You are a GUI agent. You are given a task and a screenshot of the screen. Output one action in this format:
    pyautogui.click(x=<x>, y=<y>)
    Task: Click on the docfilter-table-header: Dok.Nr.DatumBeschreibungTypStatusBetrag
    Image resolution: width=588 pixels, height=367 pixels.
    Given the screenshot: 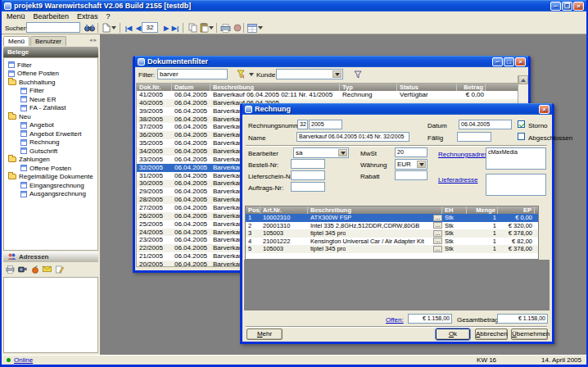 What is the action you would take?
    pyautogui.click(x=332, y=87)
    